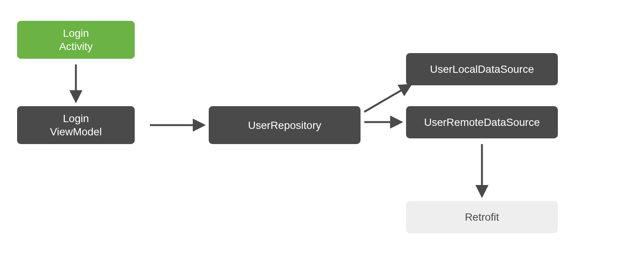 This screenshot has height=276, width=644. I want to click on node-login-viewmodel-line2: ViewModel, so click(76, 132).